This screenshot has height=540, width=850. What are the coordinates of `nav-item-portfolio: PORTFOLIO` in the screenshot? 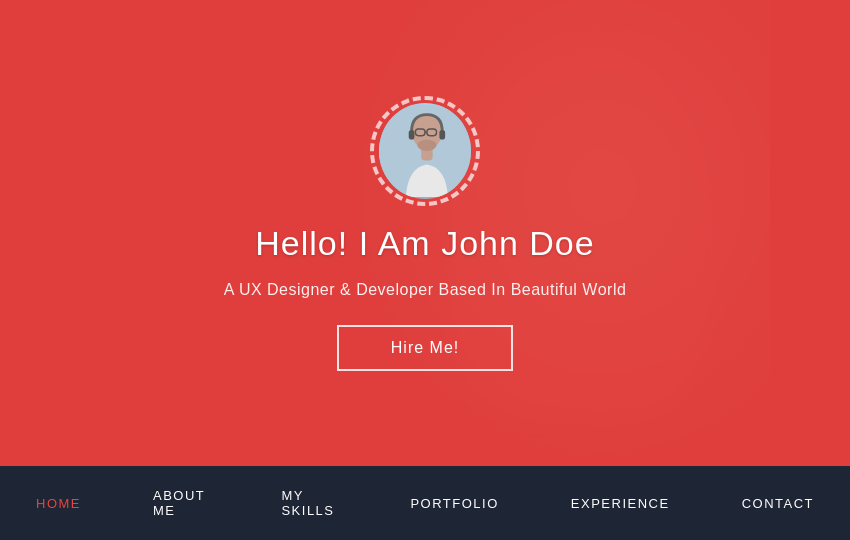 It's located at (454, 503).